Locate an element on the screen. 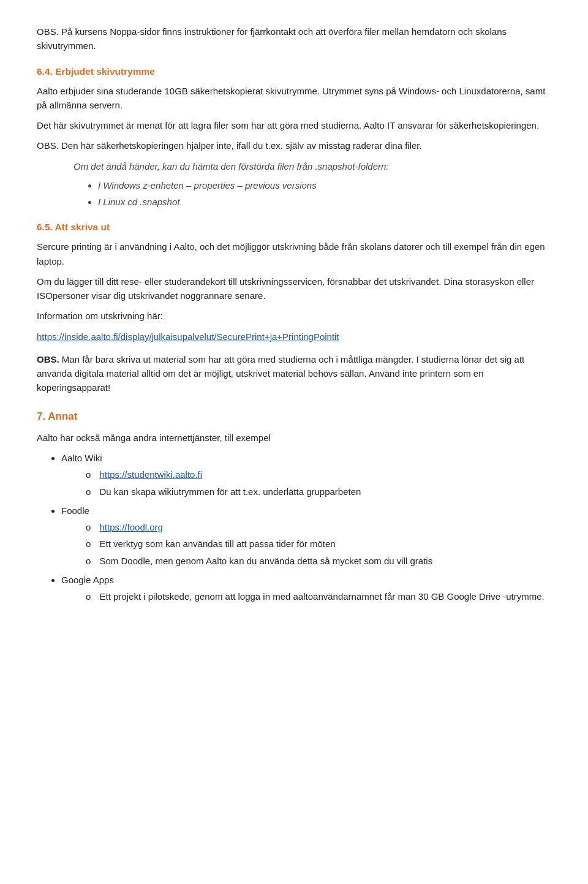 The image size is (588, 884). aalto-wiki-link-item: https://studentwiki.aalto.fi is located at coordinates (318, 474).